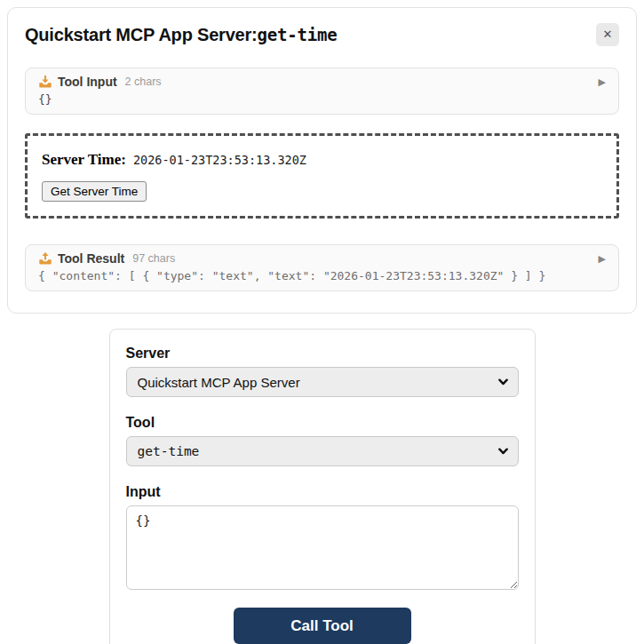 This screenshot has width=644, height=644. Describe the element at coordinates (322, 371) in the screenshot. I see `server-field: Server Quickstart MCP App Server` at that location.